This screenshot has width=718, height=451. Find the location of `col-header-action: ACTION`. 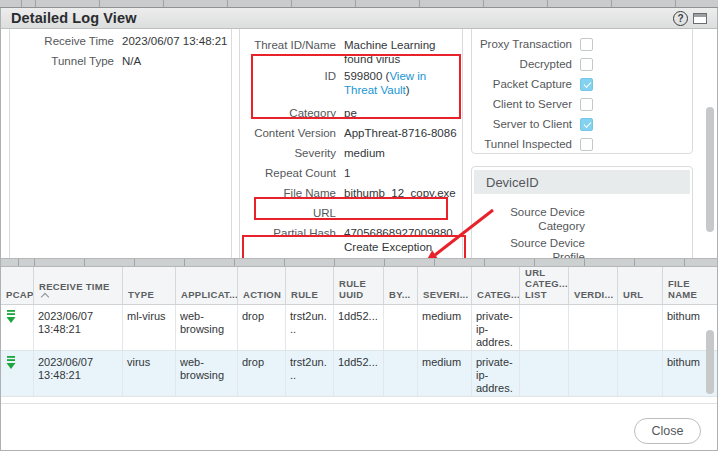

col-header-action: ACTION is located at coordinates (262, 286).